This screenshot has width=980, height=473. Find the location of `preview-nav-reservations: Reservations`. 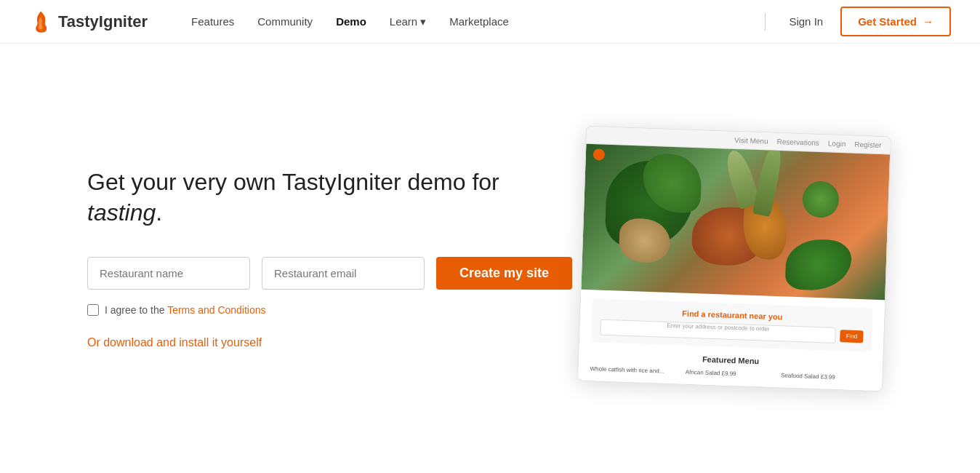

preview-nav-reservations: Reservations is located at coordinates (798, 141).